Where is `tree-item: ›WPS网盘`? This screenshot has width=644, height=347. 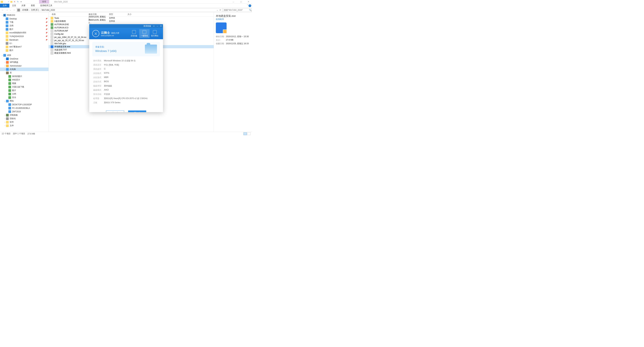
tree-item: ›WPS网盘 is located at coordinates (24, 62).